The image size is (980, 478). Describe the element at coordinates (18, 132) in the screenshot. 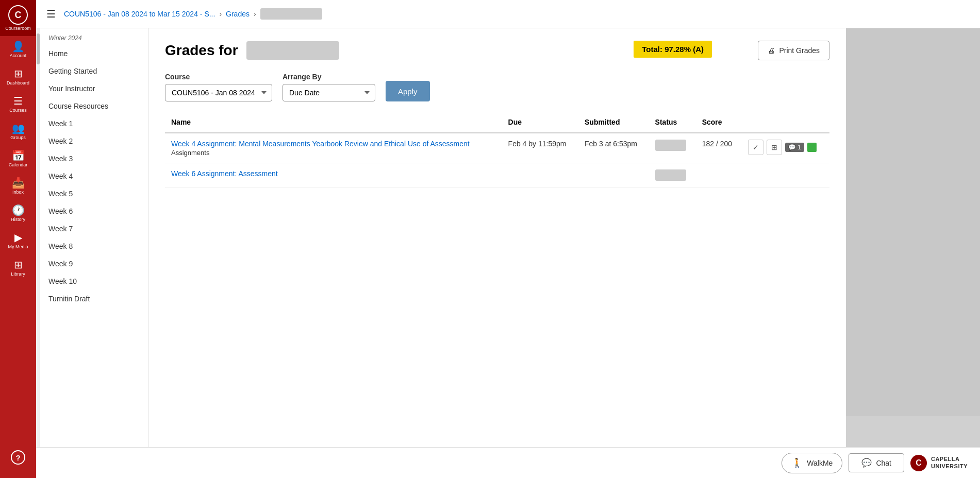

I see `sidebar-item-groups: 👥 Groups` at that location.